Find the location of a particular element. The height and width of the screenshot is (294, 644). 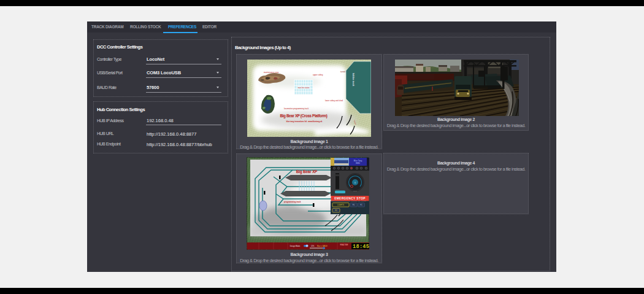

svg-text: lower siding and shed is located at coordinates (334, 101).